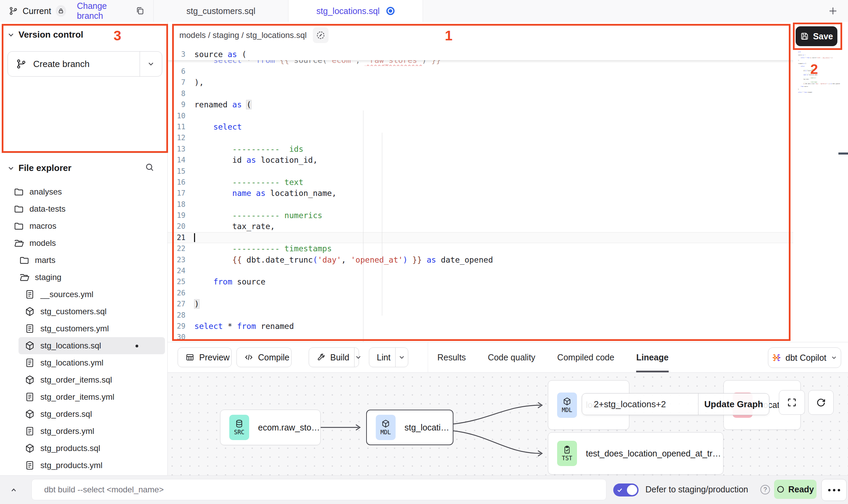  Describe the element at coordinates (480, 315) in the screenshot. I see `code-line-28: 28` at that location.